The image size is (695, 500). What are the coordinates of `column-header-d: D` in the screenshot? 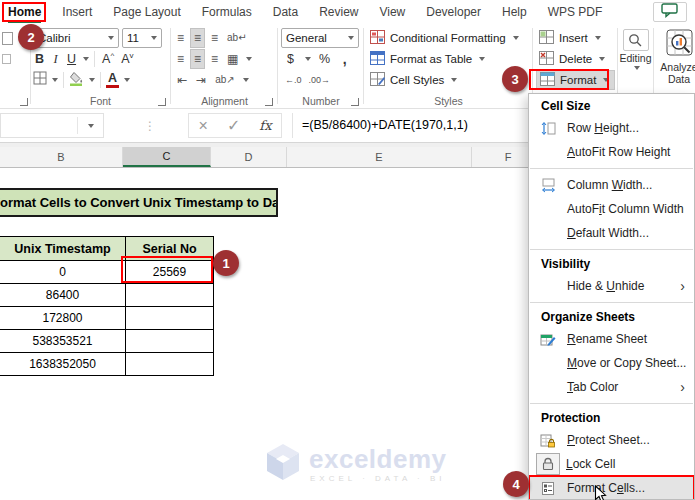 It's located at (249, 157).